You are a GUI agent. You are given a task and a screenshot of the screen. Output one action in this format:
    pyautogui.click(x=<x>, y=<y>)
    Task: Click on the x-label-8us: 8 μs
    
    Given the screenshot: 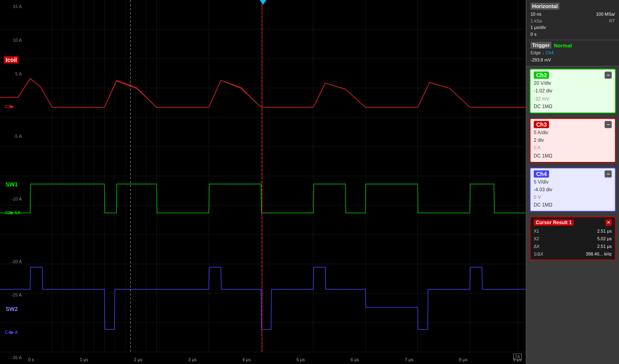 What is the action you would take?
    pyautogui.click(x=463, y=360)
    